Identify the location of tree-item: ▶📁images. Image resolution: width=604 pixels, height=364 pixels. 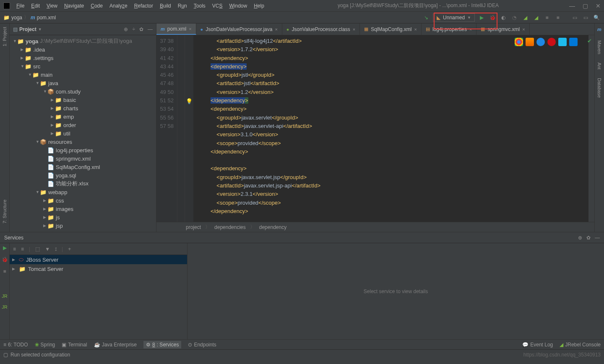
(83, 209).